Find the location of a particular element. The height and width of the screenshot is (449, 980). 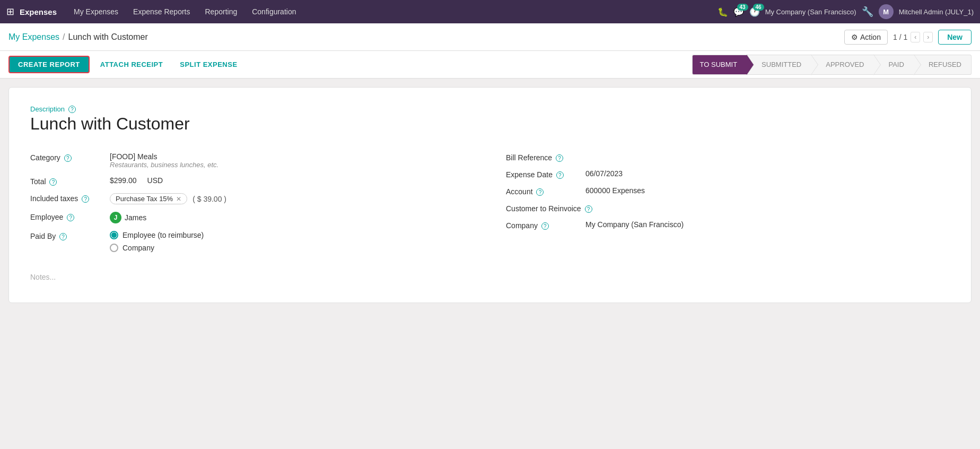

company-field-label: Company ? is located at coordinates (546, 225).